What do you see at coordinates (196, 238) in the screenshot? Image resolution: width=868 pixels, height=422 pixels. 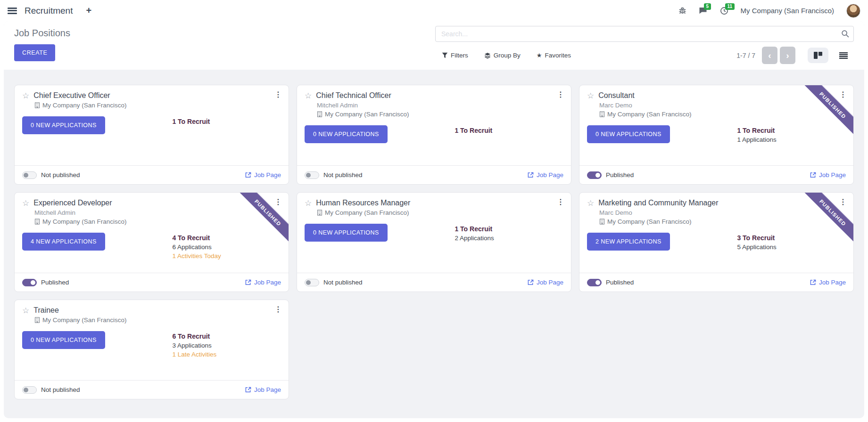 I see `to-recruit-count: 4 To Recruit` at bounding box center [196, 238].